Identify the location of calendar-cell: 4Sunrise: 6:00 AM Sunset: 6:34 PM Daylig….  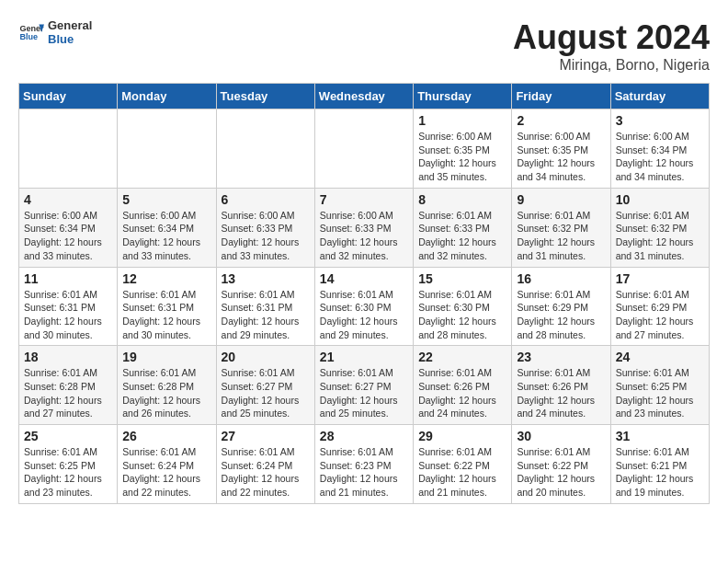
(68, 227).